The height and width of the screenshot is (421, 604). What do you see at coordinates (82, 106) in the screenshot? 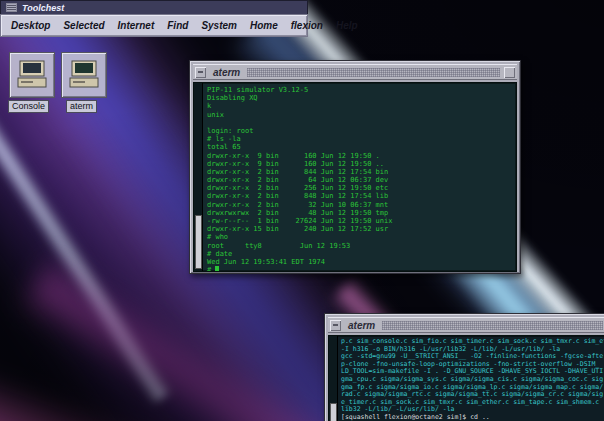
I see `icon-label-aterm: aterm` at bounding box center [82, 106].